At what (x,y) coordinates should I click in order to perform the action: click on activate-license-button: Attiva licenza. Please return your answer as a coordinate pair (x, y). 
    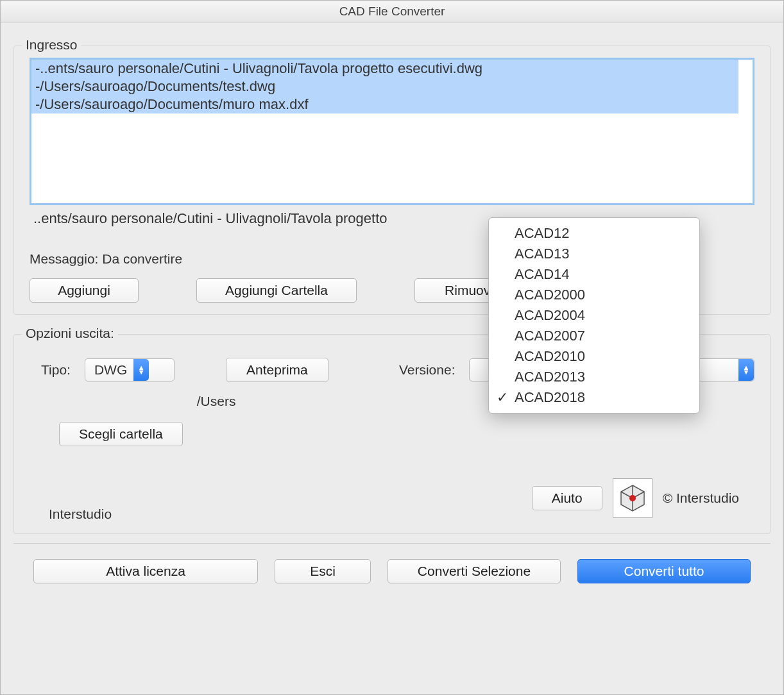
    Looking at the image, I should click on (146, 571).